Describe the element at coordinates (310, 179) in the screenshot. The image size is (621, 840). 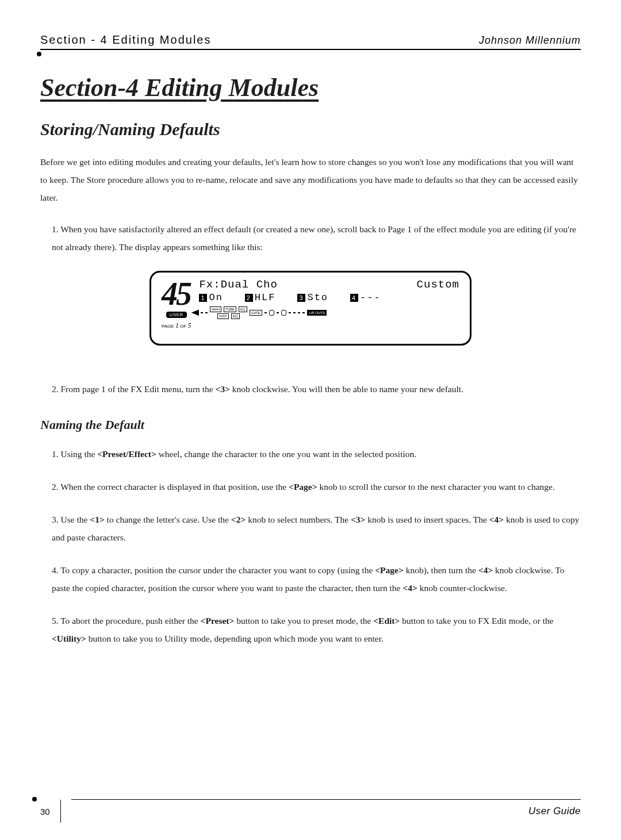
I see `intro-paragraph: Before we get into editing modules and c…` at that location.